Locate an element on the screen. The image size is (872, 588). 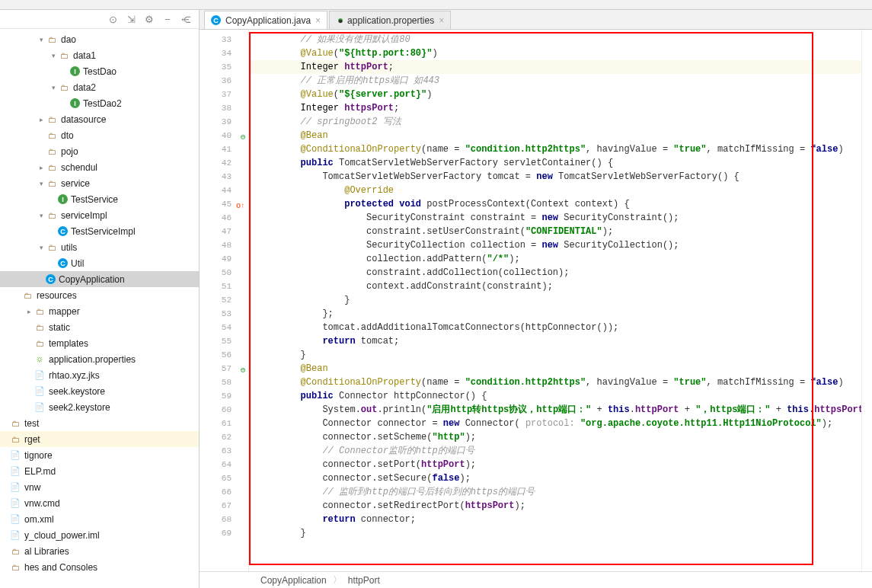
code-line: return connector; is located at coordinates (555, 519).